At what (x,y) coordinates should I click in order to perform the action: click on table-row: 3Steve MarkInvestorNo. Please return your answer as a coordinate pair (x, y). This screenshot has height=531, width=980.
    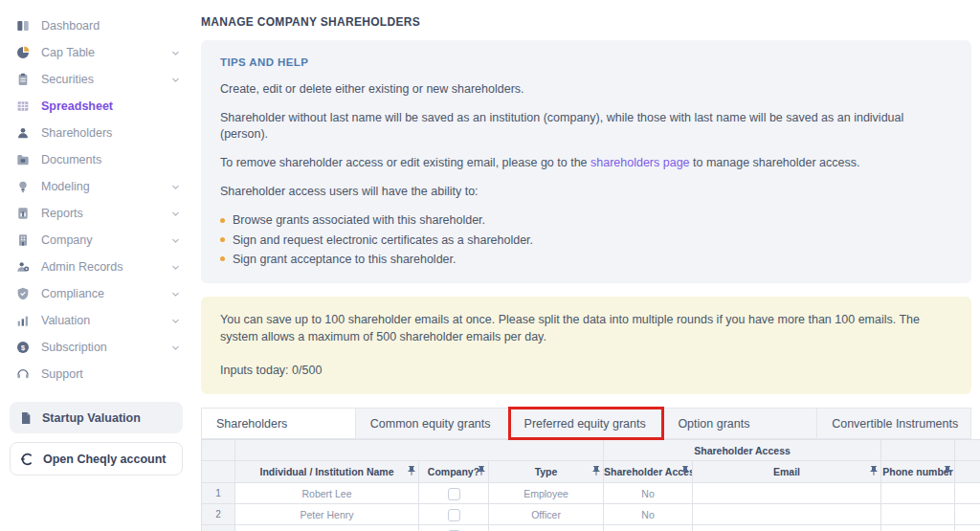
    Looking at the image, I should click on (591, 528).